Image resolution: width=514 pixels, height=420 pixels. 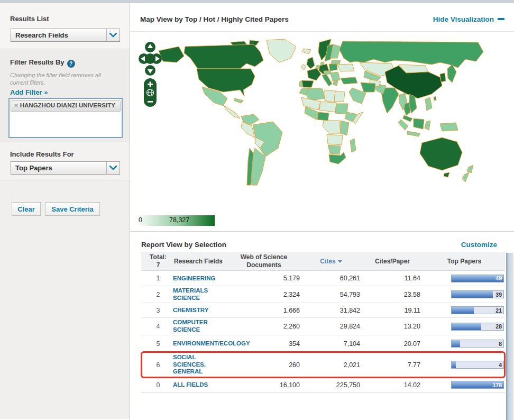 What do you see at coordinates (392, 365) in the screenshot?
I see `row-cites-per-paper: 7.77` at bounding box center [392, 365].